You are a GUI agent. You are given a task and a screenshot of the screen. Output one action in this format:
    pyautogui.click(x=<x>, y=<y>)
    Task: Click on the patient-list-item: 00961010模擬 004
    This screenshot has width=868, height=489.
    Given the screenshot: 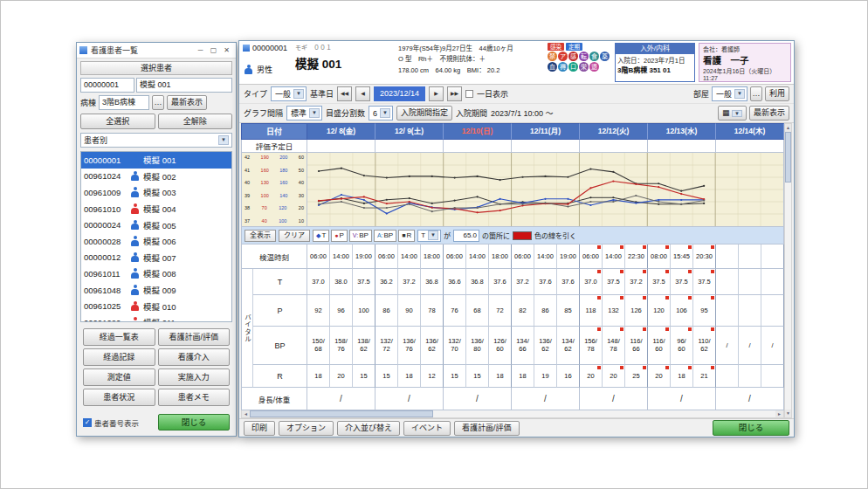 What is the action you would take?
    pyautogui.click(x=156, y=210)
    